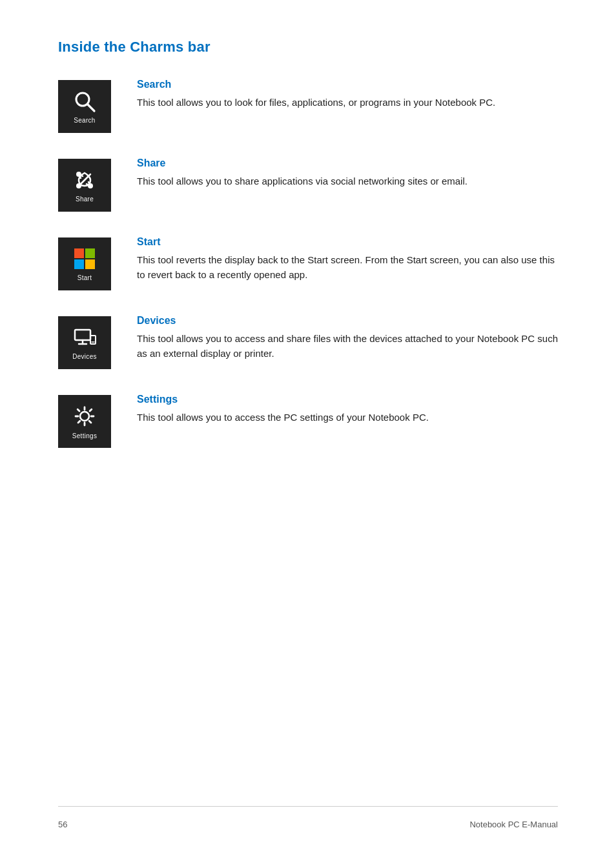  Describe the element at coordinates (347, 85) in the screenshot. I see `search-name: Search` at that location.